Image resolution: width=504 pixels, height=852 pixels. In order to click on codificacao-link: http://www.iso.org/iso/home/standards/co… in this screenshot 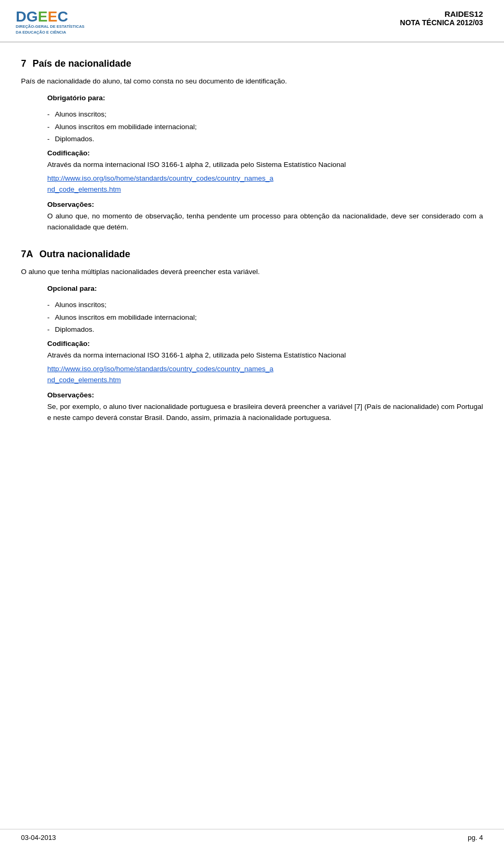, I will do `click(265, 184)`.